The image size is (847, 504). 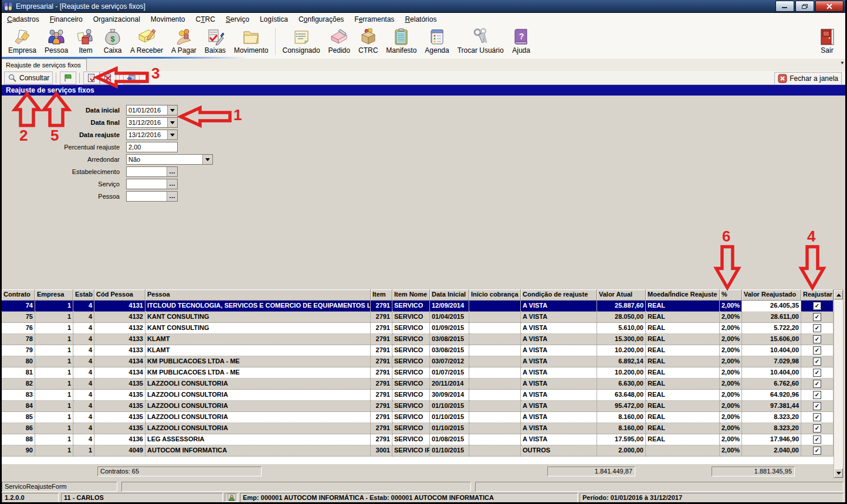 What do you see at coordinates (120, 295) in the screenshot?
I see `col-header-cod-pessoa: Cód Pessoa` at bounding box center [120, 295].